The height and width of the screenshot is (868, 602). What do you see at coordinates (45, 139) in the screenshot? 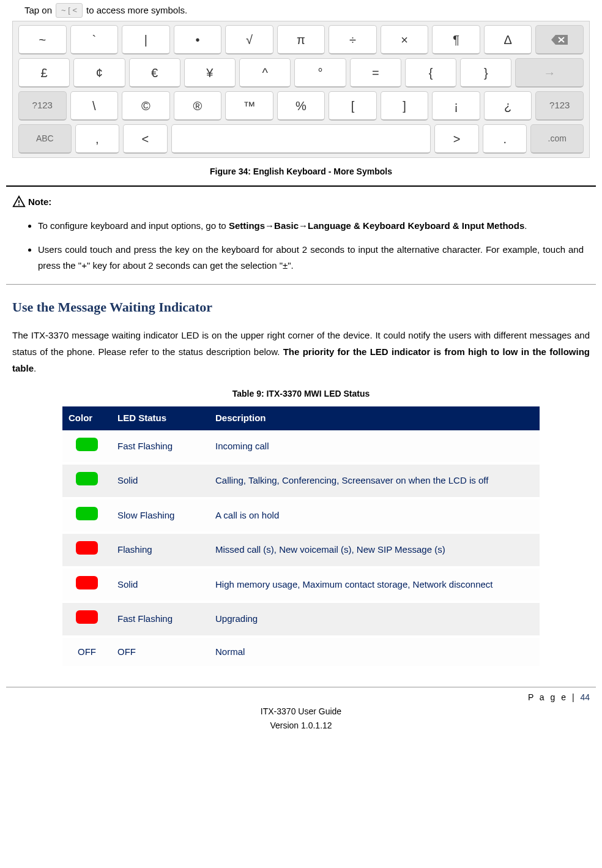
I see `abc-key: ABC` at bounding box center [45, 139].